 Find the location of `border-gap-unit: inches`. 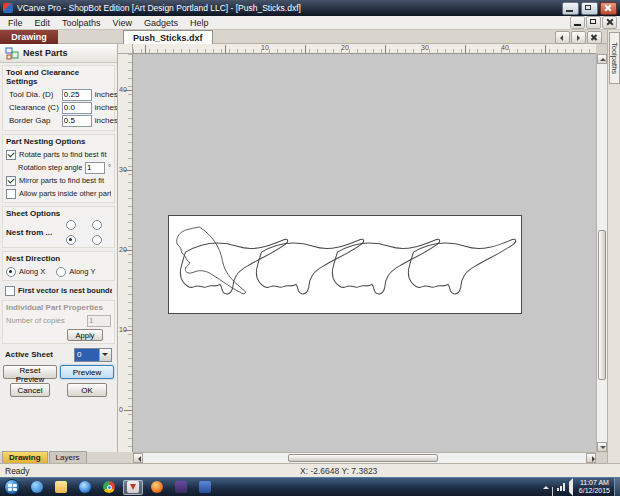

border-gap-unit: inches is located at coordinates (106, 120).